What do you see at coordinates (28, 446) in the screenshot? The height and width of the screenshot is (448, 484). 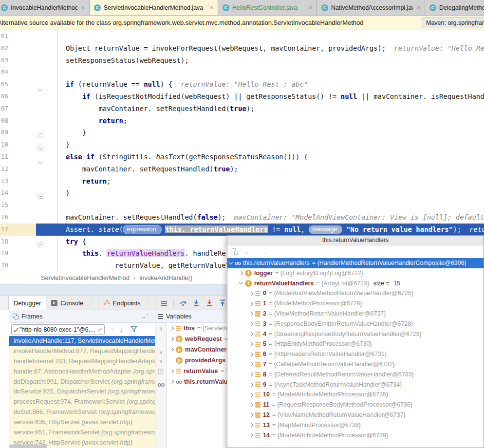 I see `horizontal-scrollbar-thumb` at bounding box center [28, 446].